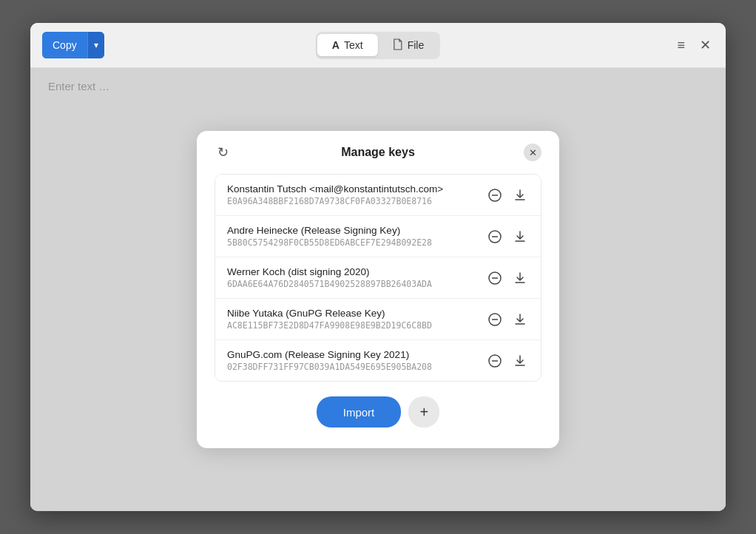 The width and height of the screenshot is (756, 534). What do you see at coordinates (360, 412) in the screenshot?
I see `import-button: Import` at bounding box center [360, 412].